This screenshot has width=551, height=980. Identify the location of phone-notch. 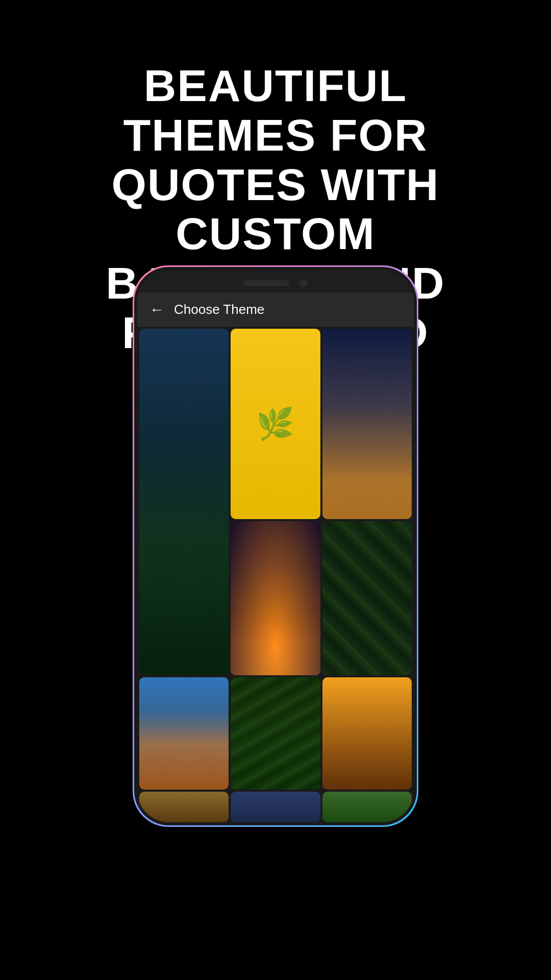
(276, 281).